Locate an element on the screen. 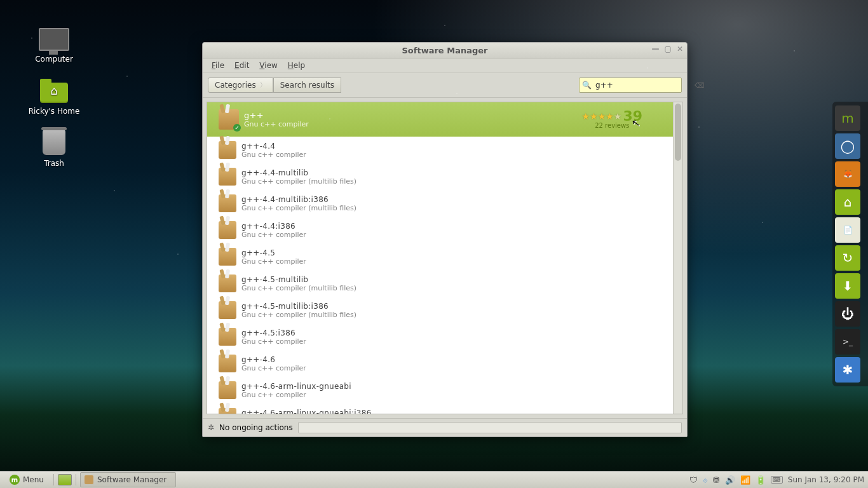 Image resolution: width=868 pixels, height=488 pixels. rating: ★★★★★3922 reviews is located at coordinates (625, 119).